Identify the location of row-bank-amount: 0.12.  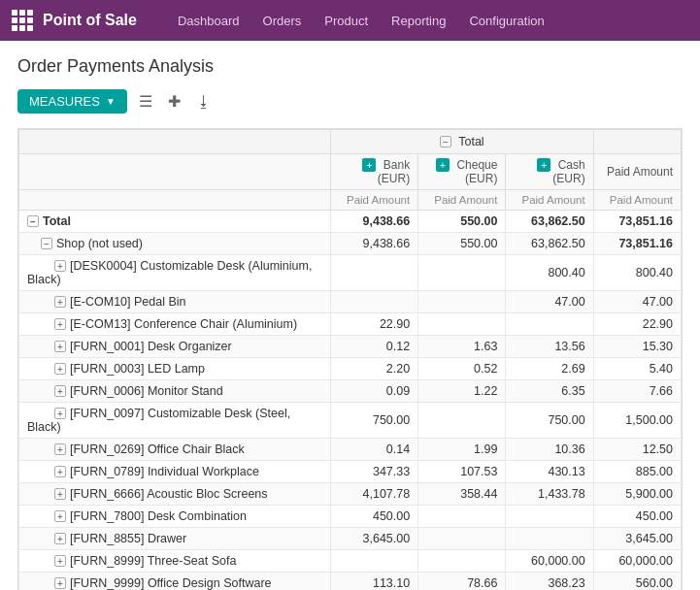
(374, 347).